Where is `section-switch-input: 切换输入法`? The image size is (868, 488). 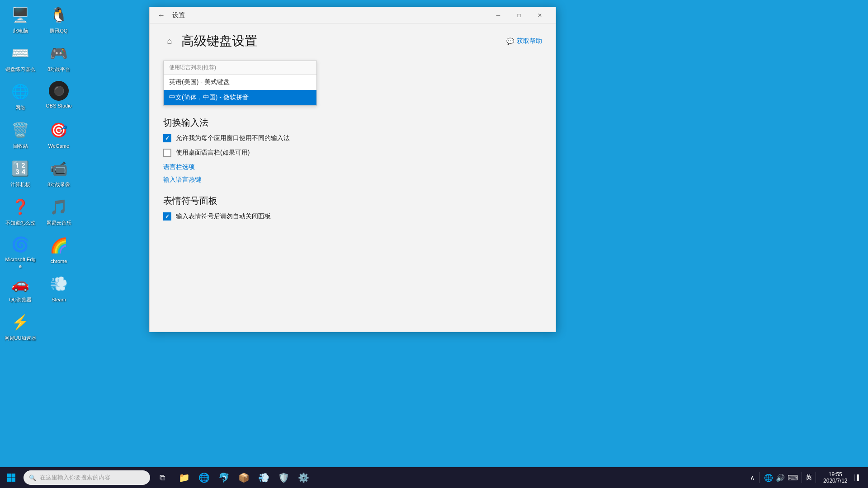 section-switch-input: 切换输入法 is located at coordinates (353, 123).